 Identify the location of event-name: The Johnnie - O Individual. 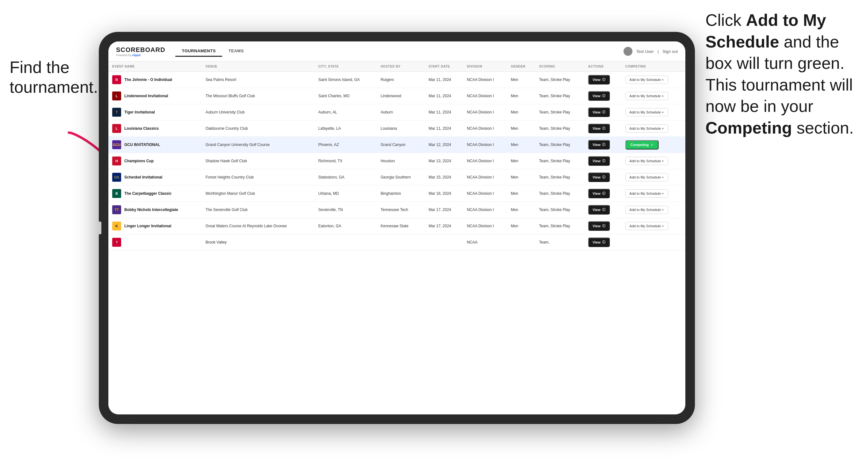
(148, 80).